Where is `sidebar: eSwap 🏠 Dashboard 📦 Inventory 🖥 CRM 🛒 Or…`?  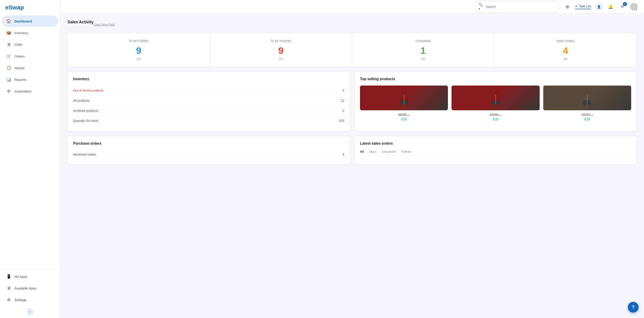
sidebar: eSwap 🏠 Dashboard 📦 Inventory 🖥 CRM 🛒 Or… is located at coordinates (30, 159).